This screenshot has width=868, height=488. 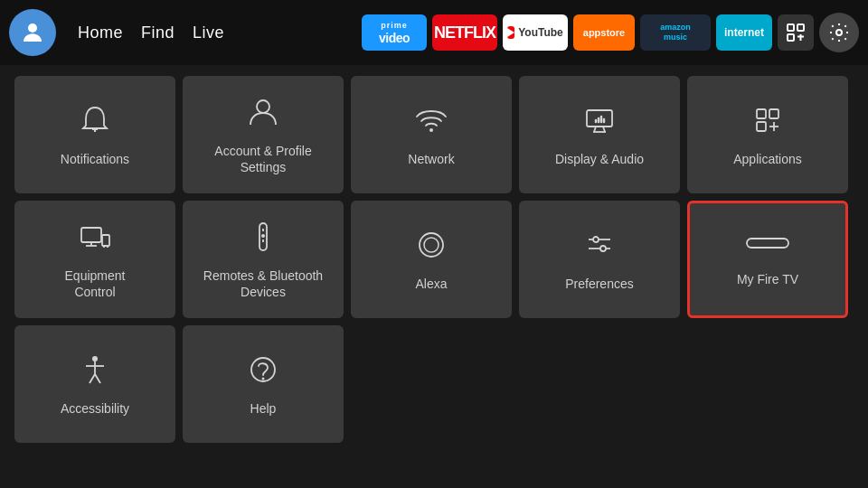 What do you see at coordinates (95, 122) in the screenshot?
I see `bell-icon` at bounding box center [95, 122].